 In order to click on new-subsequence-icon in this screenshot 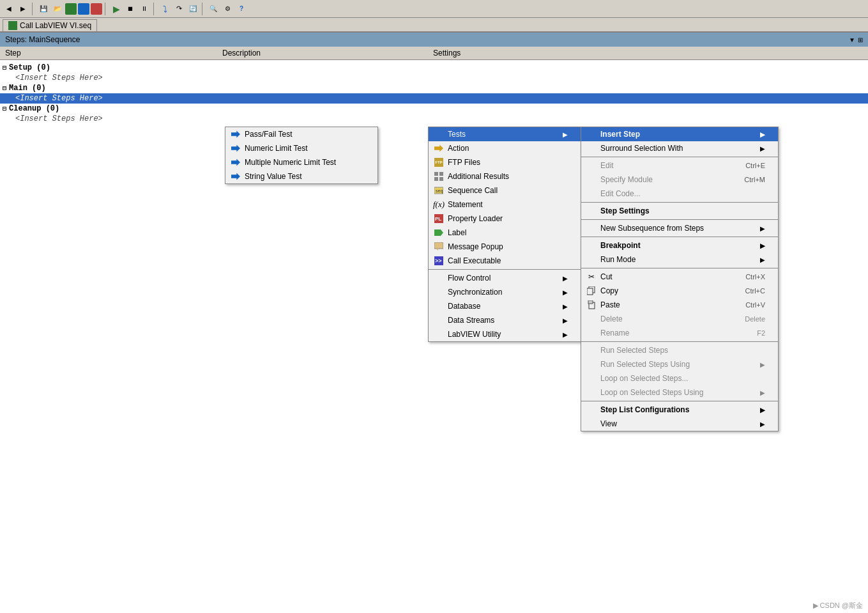, I will do `click(591, 228)`.